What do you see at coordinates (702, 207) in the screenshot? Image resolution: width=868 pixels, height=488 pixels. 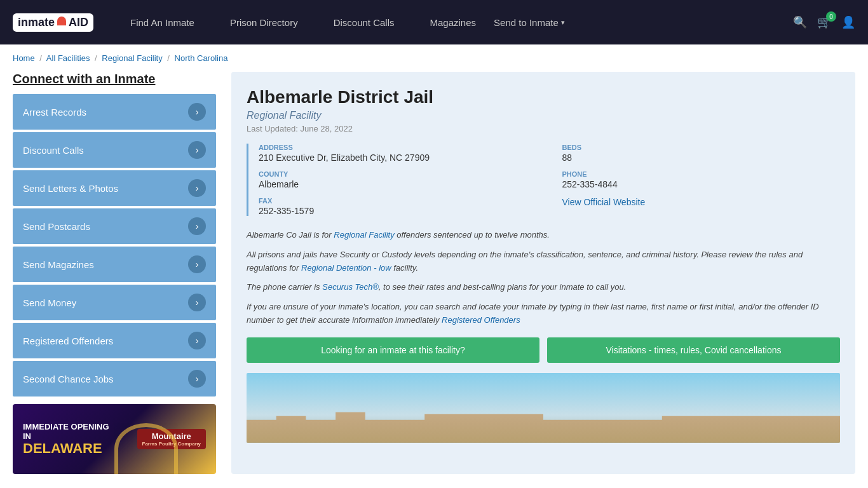 I see `website-block: View Official Website` at bounding box center [702, 207].